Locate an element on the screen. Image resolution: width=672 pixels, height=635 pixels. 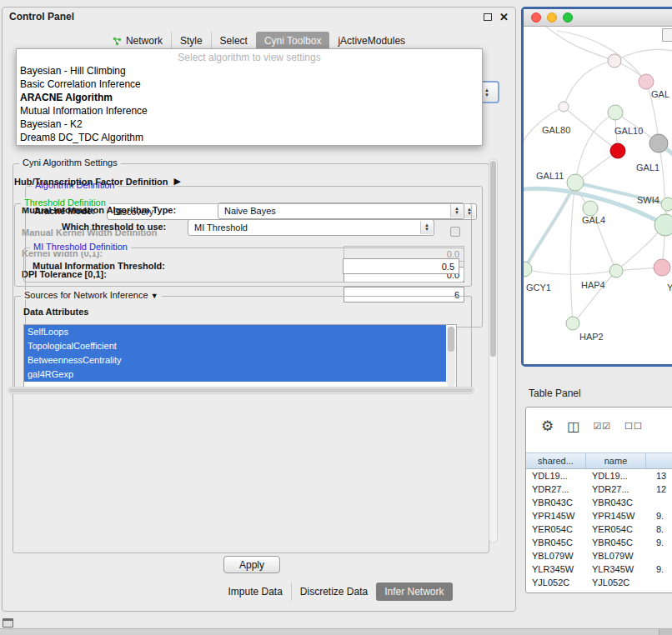
algorithm-popup-list: Select algorithm to view settings Bayesi… is located at coordinates (249, 97).